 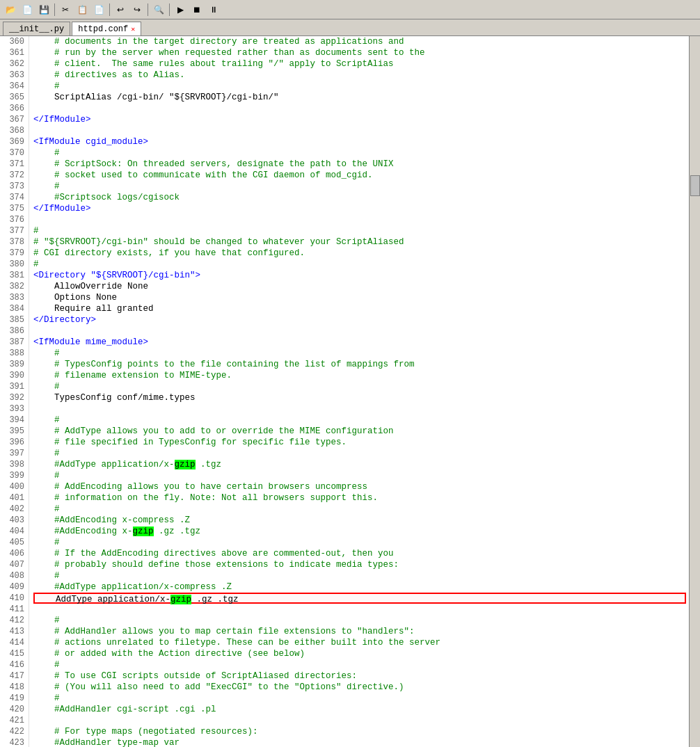 What do you see at coordinates (14, 431) in the screenshot?
I see `line-number: 395` at bounding box center [14, 431].